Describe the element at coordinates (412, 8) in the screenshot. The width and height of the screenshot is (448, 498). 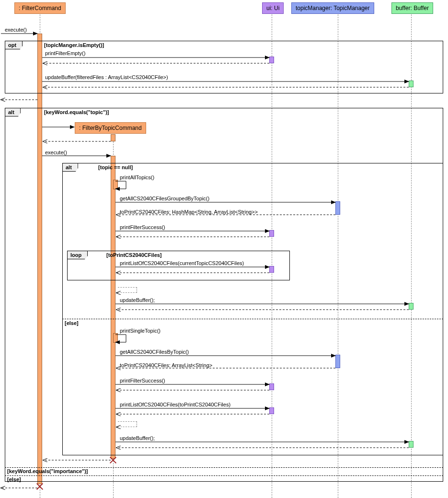
I see `participant-buffer: buffer: Buffer` at that location.